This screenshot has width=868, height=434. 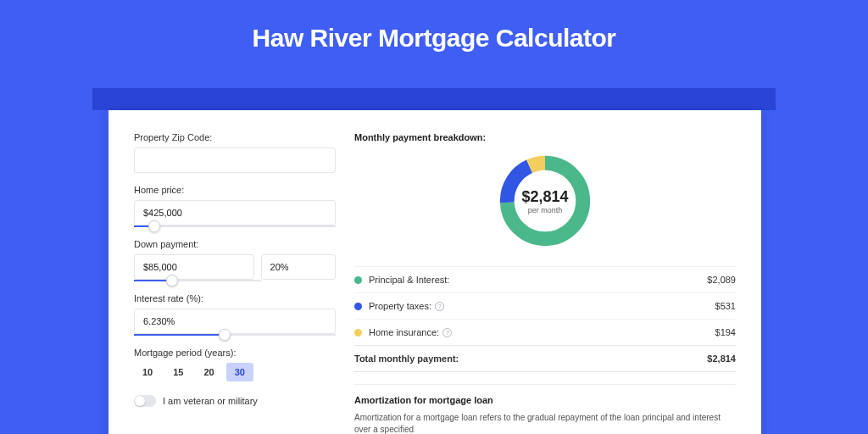 What do you see at coordinates (546, 210) in the screenshot?
I see `donut-sub: per month` at bounding box center [546, 210].